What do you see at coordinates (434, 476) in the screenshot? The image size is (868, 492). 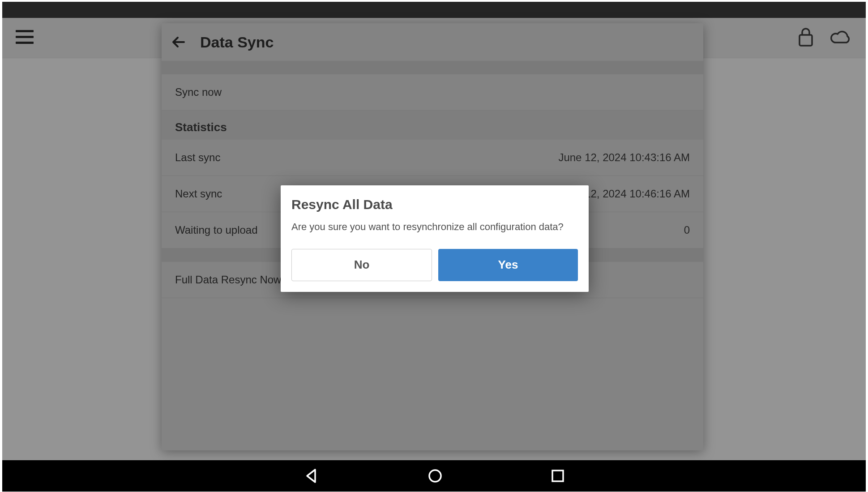 I see `android-nav-bar` at bounding box center [434, 476].